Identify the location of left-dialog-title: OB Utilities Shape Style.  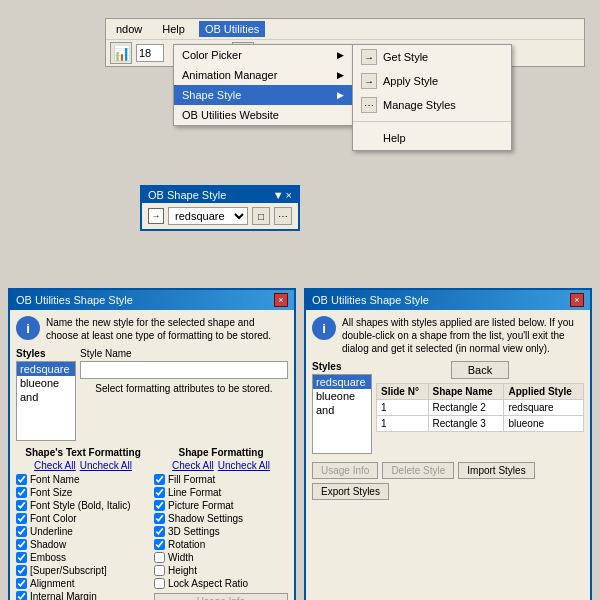
(74, 300).